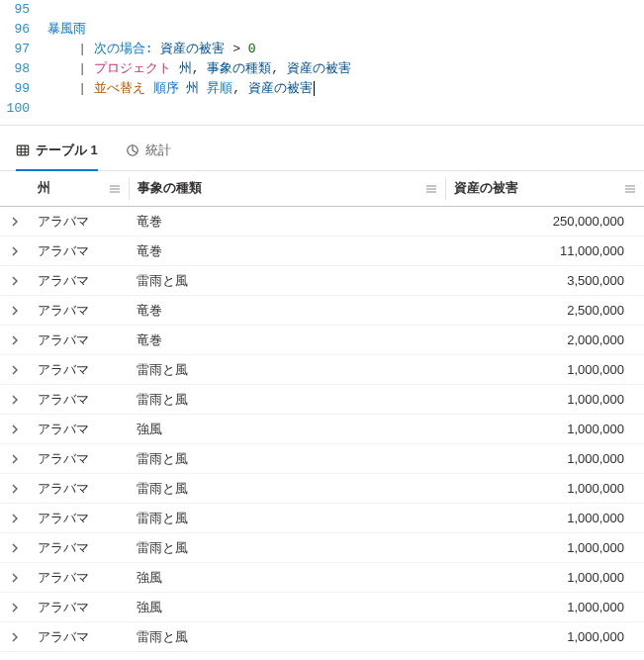 The image size is (644, 660). What do you see at coordinates (322, 222) in the screenshot?
I see `table-row: アラバマ竜巻250,000,000` at bounding box center [322, 222].